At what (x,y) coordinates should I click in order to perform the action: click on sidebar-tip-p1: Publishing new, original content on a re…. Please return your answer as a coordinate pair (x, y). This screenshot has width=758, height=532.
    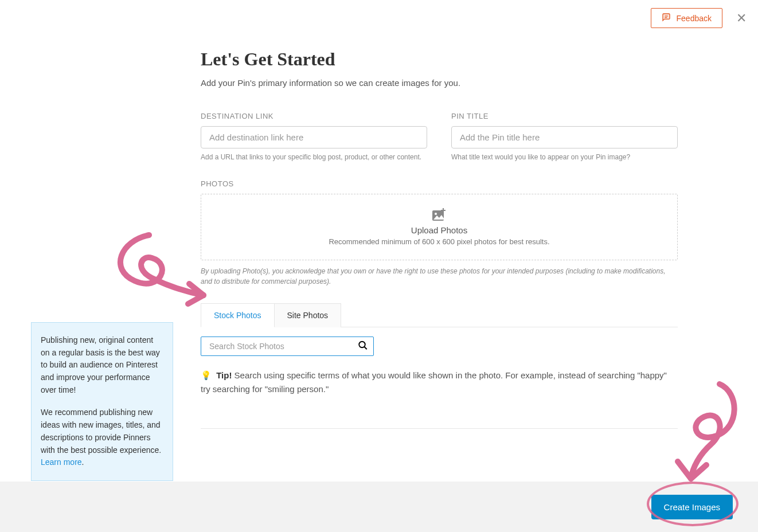
    Looking at the image, I should click on (102, 365).